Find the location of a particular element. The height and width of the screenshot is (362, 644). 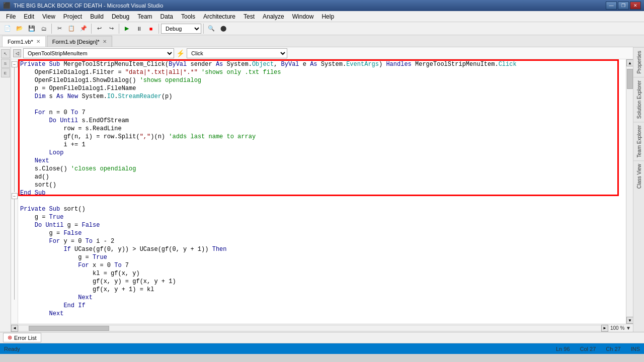

tb-stop: ■ is located at coordinates (151, 29).